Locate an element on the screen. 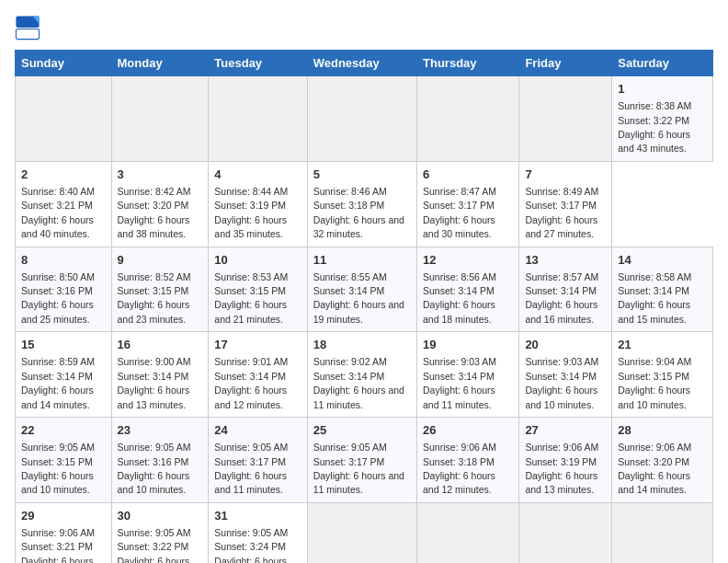  week-row-5: 22Sunrise: 9:05 AMSunset: 3:15 PMDayligh… is located at coordinates (364, 460).